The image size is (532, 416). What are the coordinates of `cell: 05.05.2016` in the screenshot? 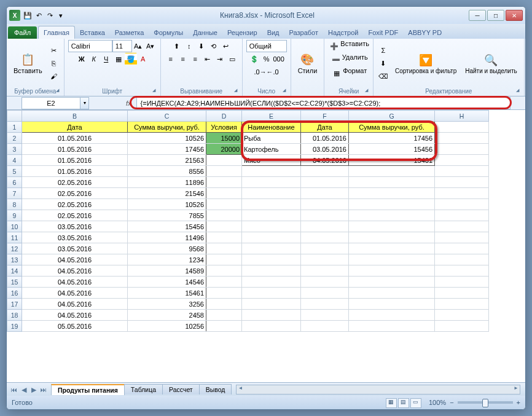 It's located at (75, 326).